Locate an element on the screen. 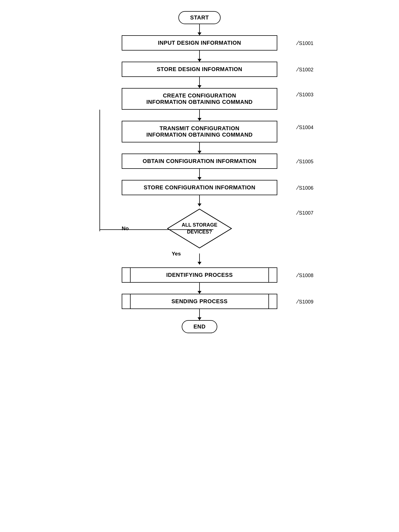 This screenshot has height=532, width=399. arrow-s1003-s1004 is located at coordinates (200, 115).